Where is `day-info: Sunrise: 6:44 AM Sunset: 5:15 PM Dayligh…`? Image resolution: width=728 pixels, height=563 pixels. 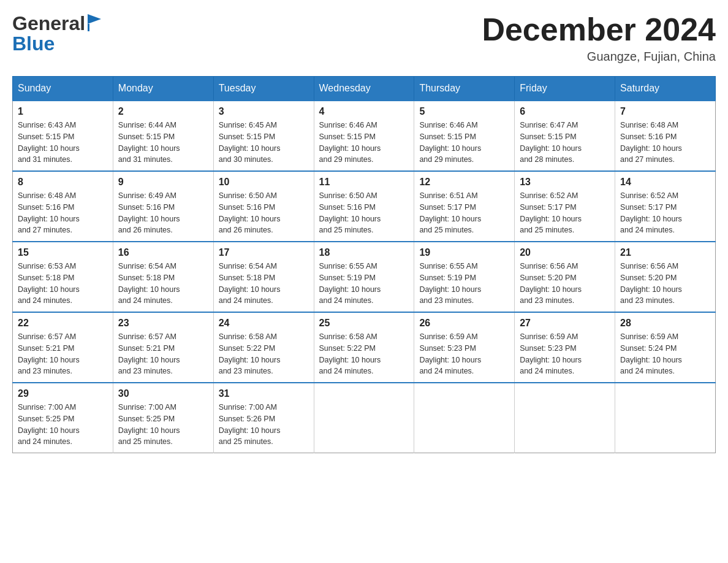
day-info: Sunrise: 6:44 AM Sunset: 5:15 PM Dayligh… is located at coordinates (163, 142).